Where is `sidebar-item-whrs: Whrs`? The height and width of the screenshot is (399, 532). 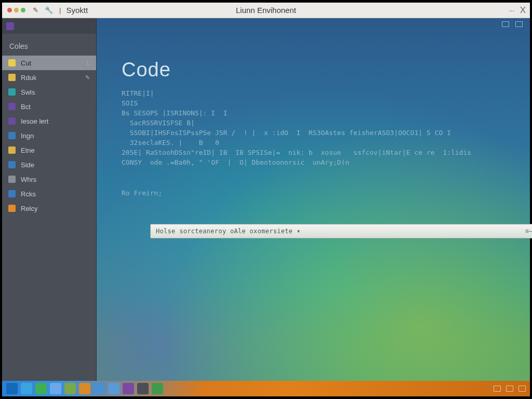 sidebar-item-whrs: Whrs is located at coordinates (49, 179).